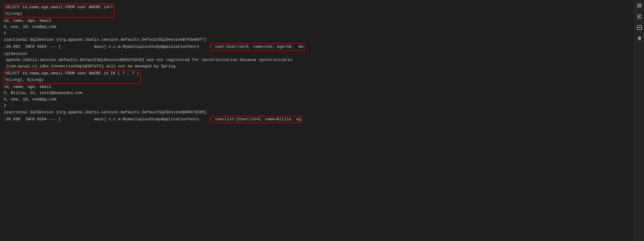  Describe the element at coordinates (317, 27) in the screenshot. I see `log-line-4: 6, one, 18, one@qq.com` at that location.